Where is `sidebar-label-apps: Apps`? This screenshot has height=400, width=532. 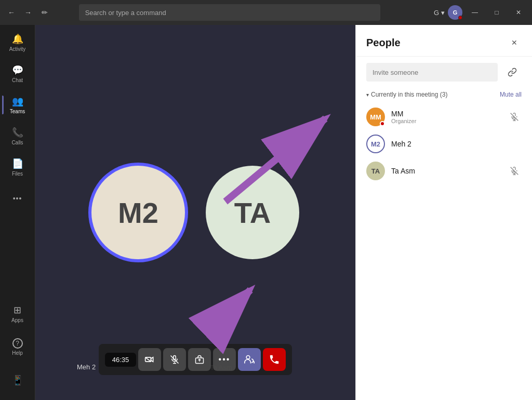 sidebar-label-apps: Apps is located at coordinates (18, 320).